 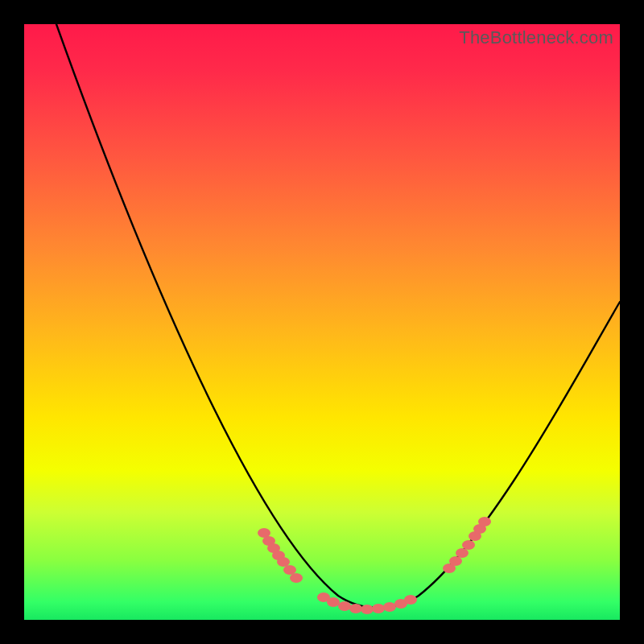 What do you see at coordinates (374, 565) in the screenshot?
I see `data-points` at bounding box center [374, 565].